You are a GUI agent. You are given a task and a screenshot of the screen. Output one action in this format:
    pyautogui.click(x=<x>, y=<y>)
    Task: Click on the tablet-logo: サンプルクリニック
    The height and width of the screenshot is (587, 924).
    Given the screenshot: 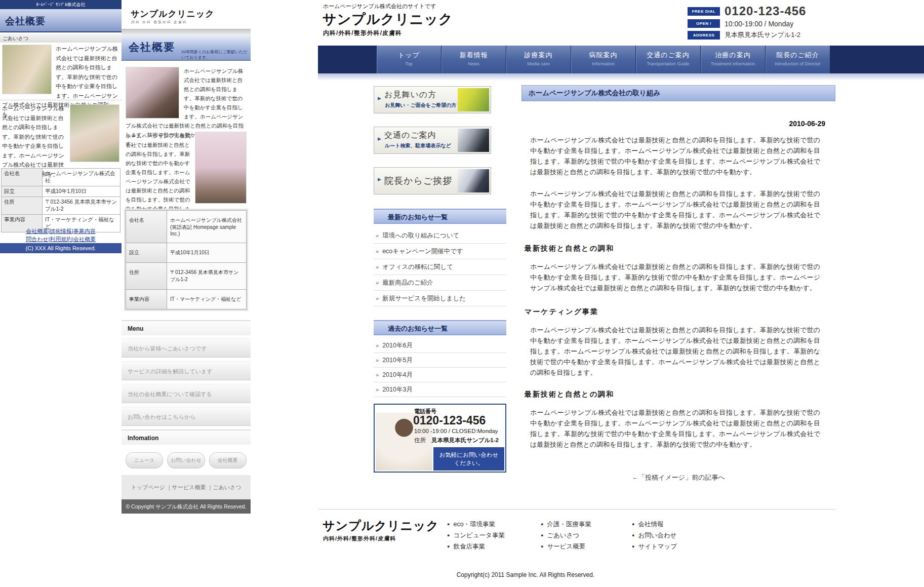 What is the action you would take?
    pyautogui.click(x=173, y=14)
    